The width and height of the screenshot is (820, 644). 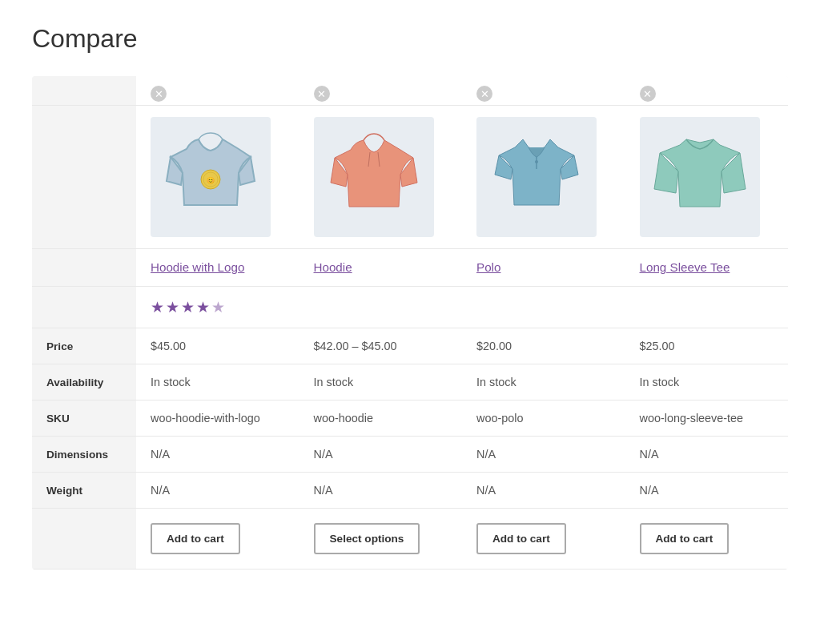 What do you see at coordinates (544, 346) in the screenshot?
I see `price-cell-2: $20.00` at bounding box center [544, 346].